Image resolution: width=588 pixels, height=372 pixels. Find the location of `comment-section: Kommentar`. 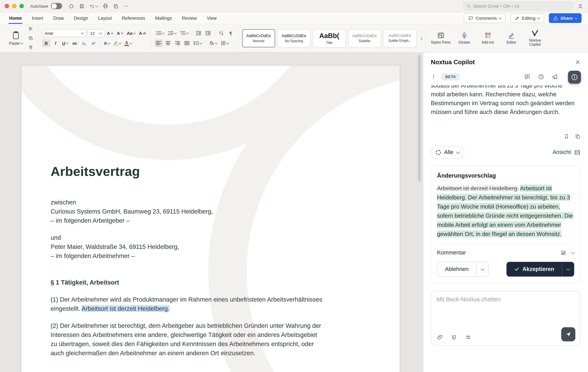

comment-section: Kommentar is located at coordinates (505, 250).